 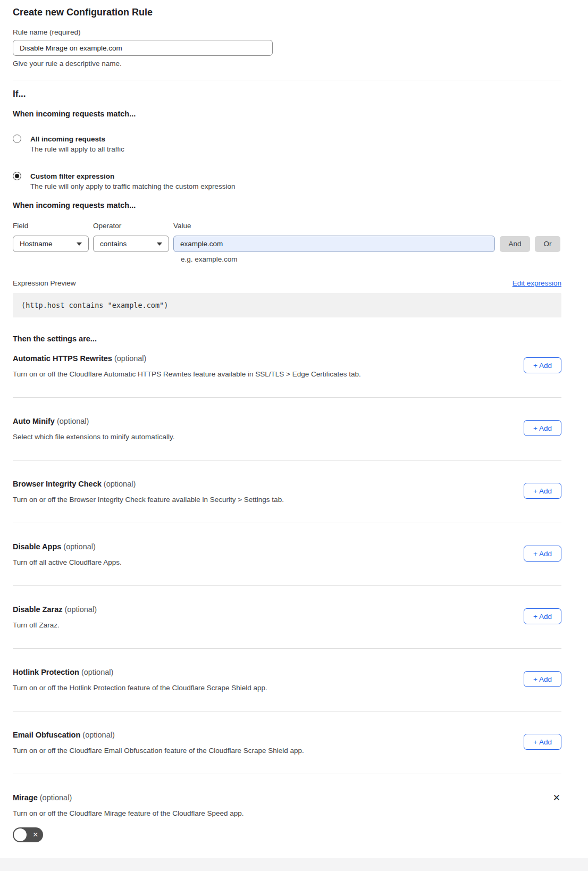 I want to click on field-select-value: Hostname, so click(x=36, y=244).